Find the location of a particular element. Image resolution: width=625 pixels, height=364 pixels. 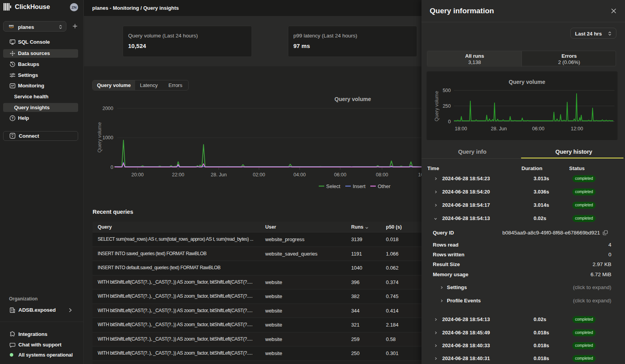

svg-text: 2000 is located at coordinates (108, 108).